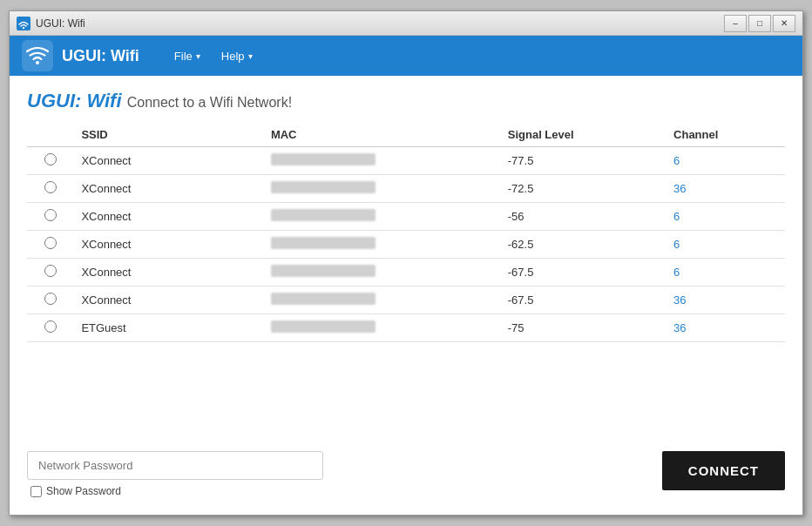 This screenshot has width=812, height=526. Describe the element at coordinates (101, 56) in the screenshot. I see `app-title: UGUI: Wifi` at that location.